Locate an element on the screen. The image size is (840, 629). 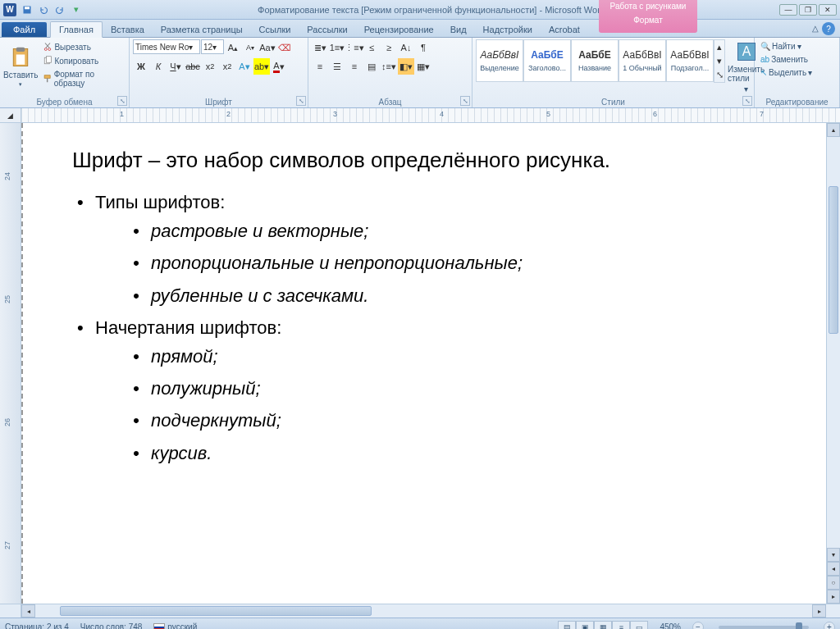
zoom-slider is located at coordinates (764, 627).